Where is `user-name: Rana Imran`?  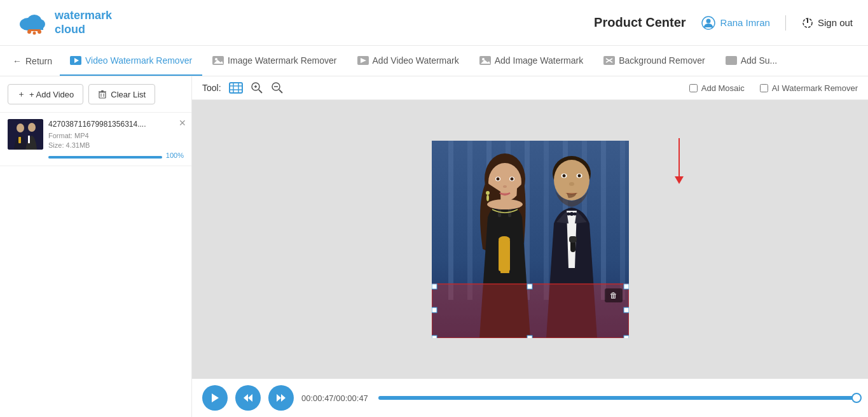
user-name: Rana Imran is located at coordinates (745, 23).